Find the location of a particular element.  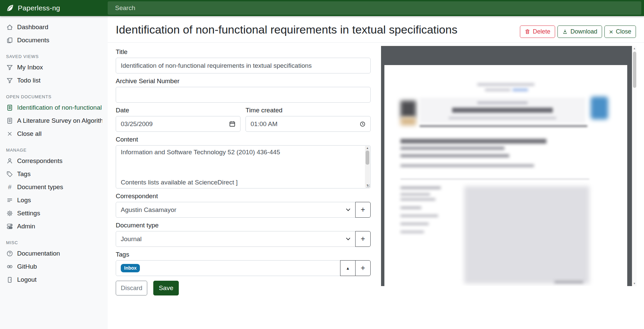

sidebar-item-correspondents: Correspondents is located at coordinates (54, 161).